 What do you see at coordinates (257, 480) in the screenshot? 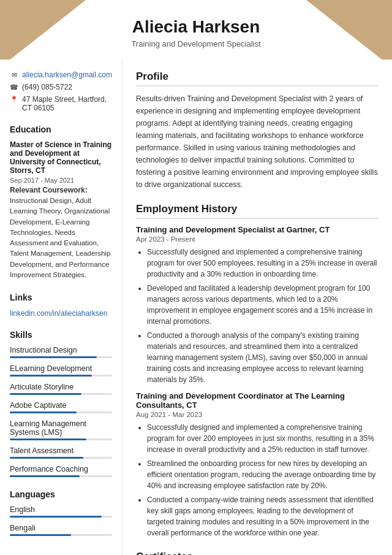
I see `job-bullets: Successfully designed and implemented a …` at bounding box center [257, 480].